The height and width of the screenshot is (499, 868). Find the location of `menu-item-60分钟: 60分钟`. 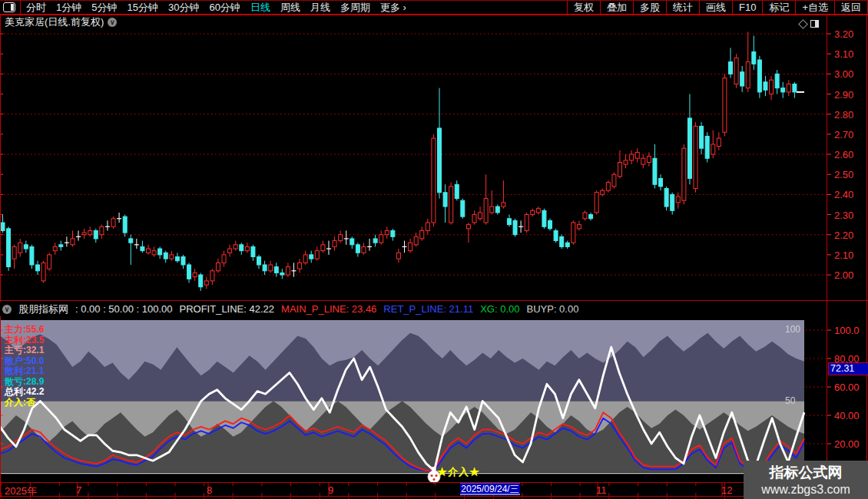

menu-item-60分钟: 60分钟 is located at coordinates (224, 8).